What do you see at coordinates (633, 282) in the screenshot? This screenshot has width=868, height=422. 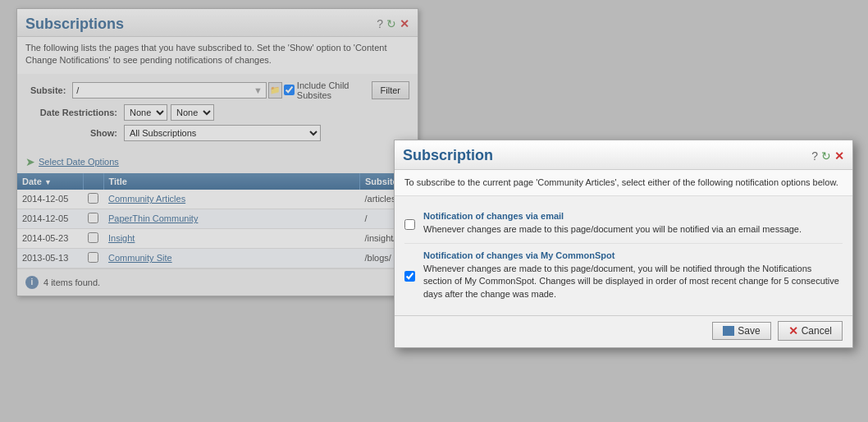 I see `notification-desc-2: Whenever changes are made to this page/d…` at bounding box center [633, 282].